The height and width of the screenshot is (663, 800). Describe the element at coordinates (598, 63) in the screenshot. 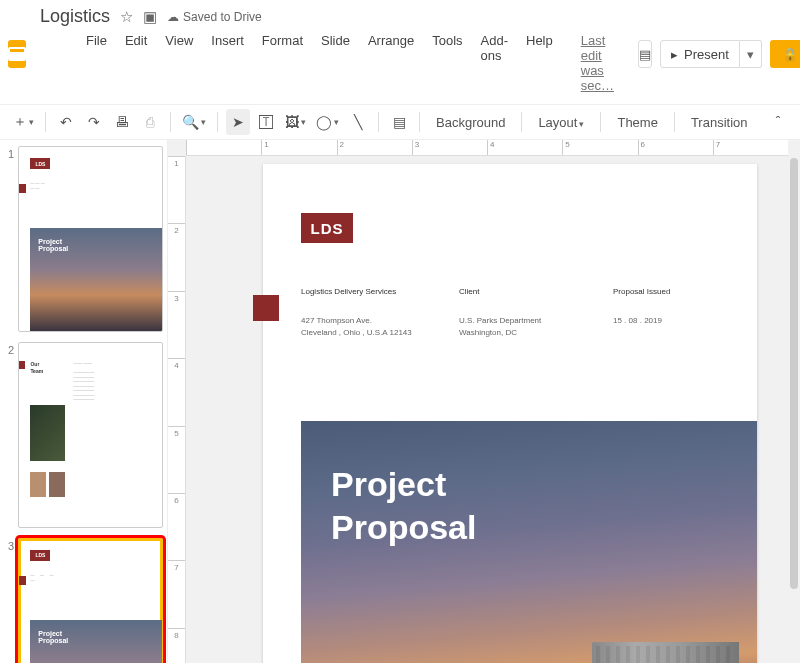

I see `last-edit-link: Last edit was sec…` at that location.